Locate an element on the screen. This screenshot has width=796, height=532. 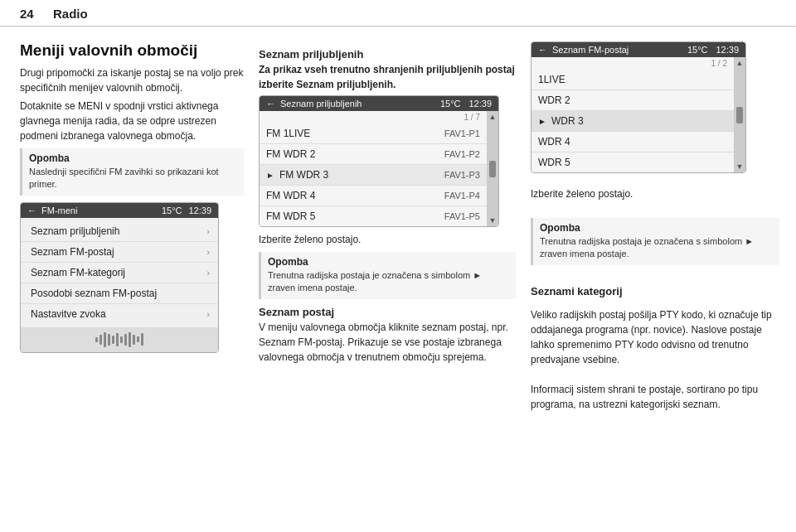
station-item-left-3: FM WDR 4 is located at coordinates (290, 196).